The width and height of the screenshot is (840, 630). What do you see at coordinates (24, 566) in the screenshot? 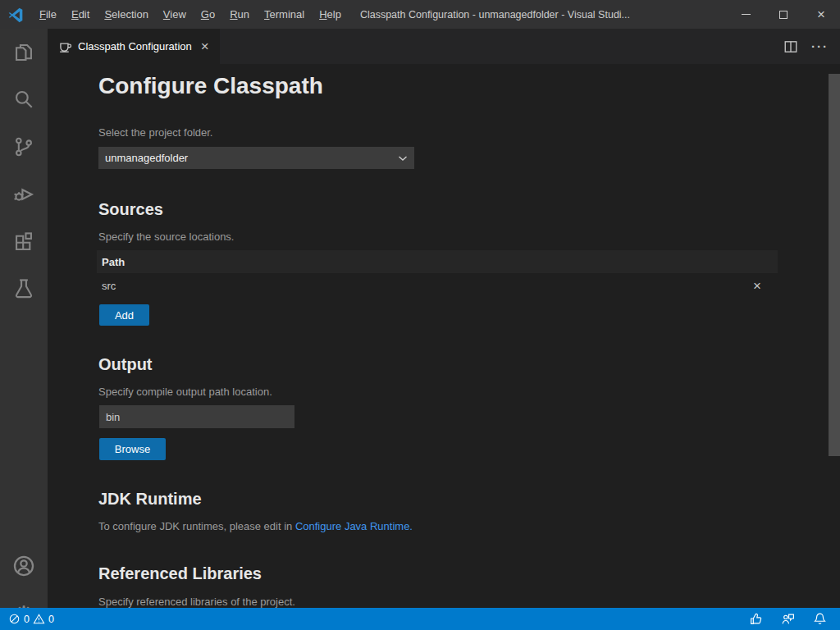
I see `account-icon` at bounding box center [24, 566].